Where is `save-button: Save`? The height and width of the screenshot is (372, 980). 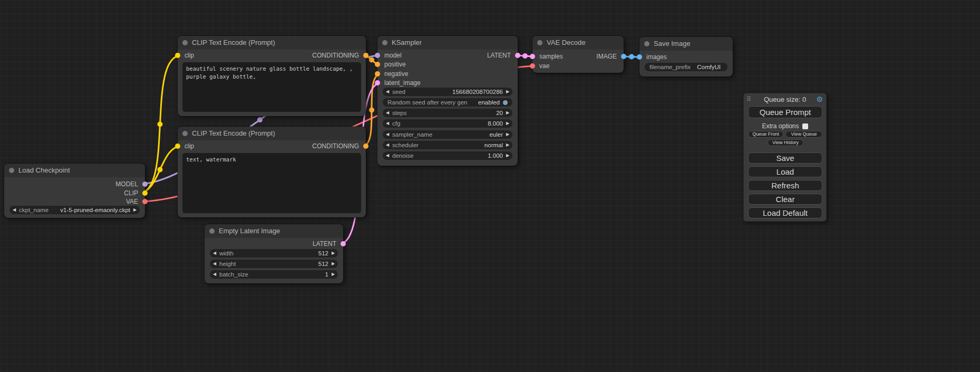 save-button: Save is located at coordinates (785, 158).